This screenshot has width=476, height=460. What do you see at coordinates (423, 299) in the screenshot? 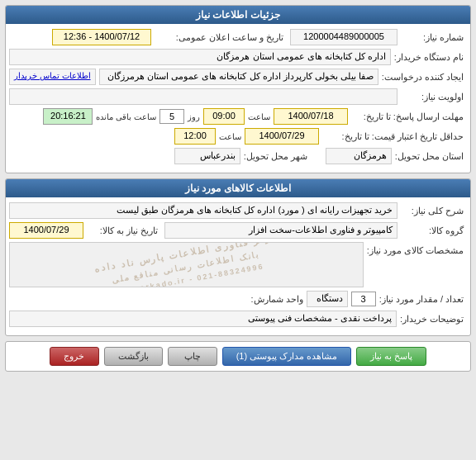
I see `count-label: تعداد / مقدار مورد نیاز:` at bounding box center [423, 299].